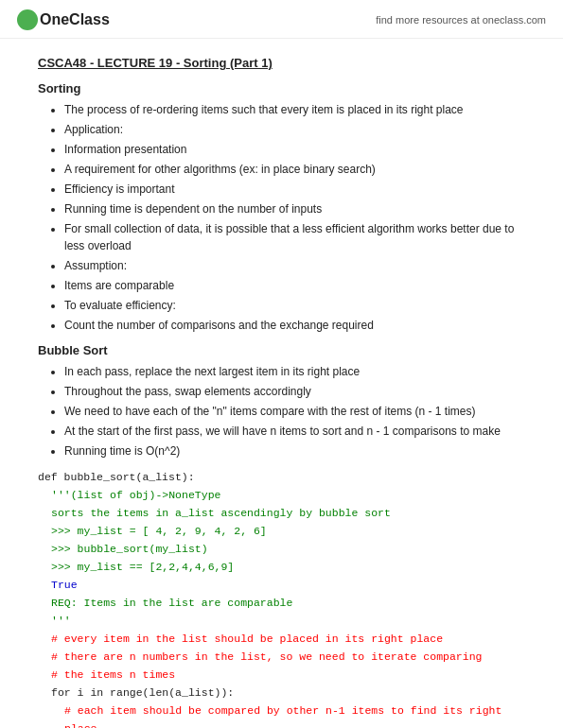 The height and width of the screenshot is (728, 563). Describe the element at coordinates (282, 514) in the screenshot. I see `code-docstring-2: sorts the items in a_list ascendingly by…` at that location.